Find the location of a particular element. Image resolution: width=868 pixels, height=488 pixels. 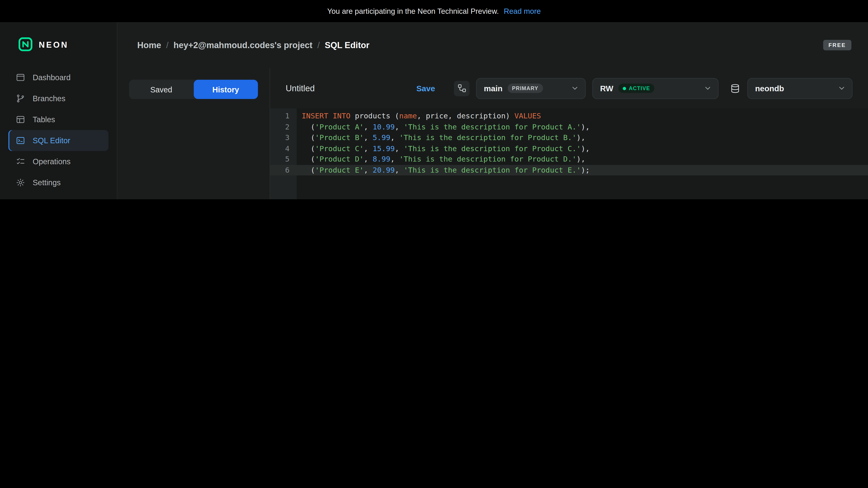

checklist-icon is located at coordinates (21, 162).